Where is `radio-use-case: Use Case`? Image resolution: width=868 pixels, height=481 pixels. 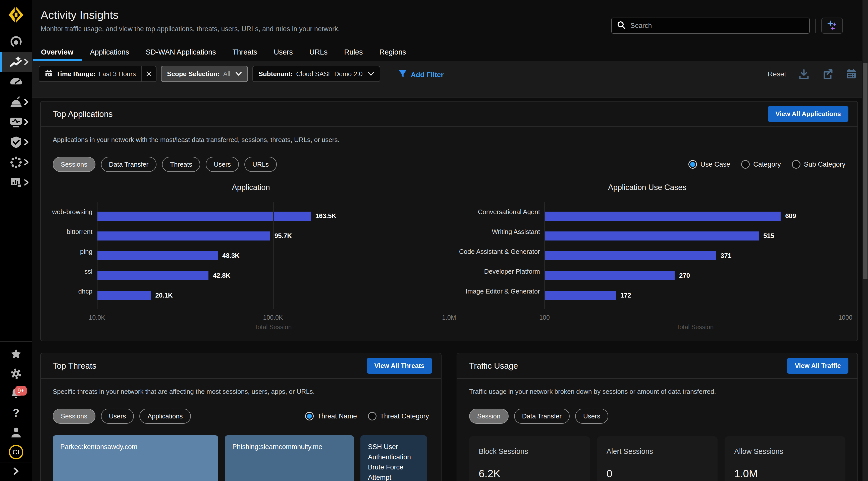
radio-use-case: Use Case is located at coordinates (710, 164).